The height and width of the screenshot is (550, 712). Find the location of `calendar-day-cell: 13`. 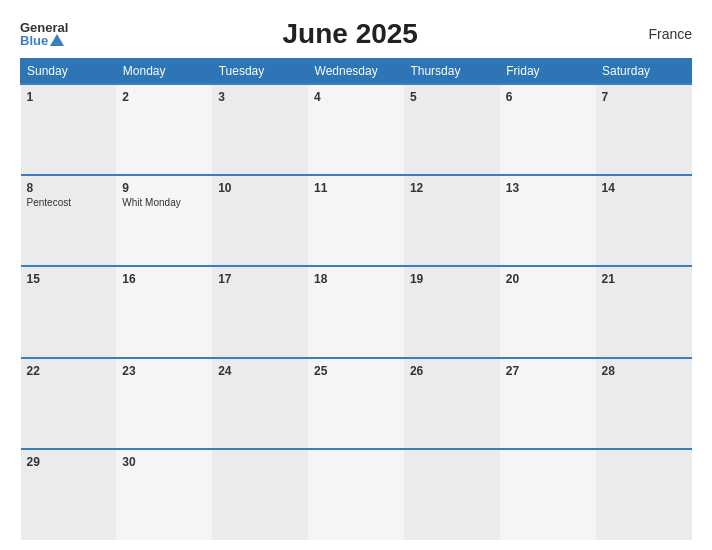

calendar-day-cell: 13 is located at coordinates (548, 220).